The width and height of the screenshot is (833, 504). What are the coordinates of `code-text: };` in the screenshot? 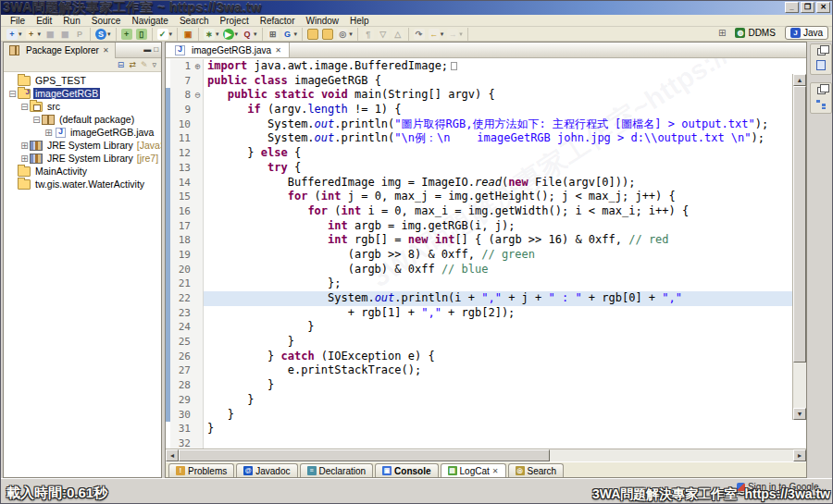 It's located at (498, 284).